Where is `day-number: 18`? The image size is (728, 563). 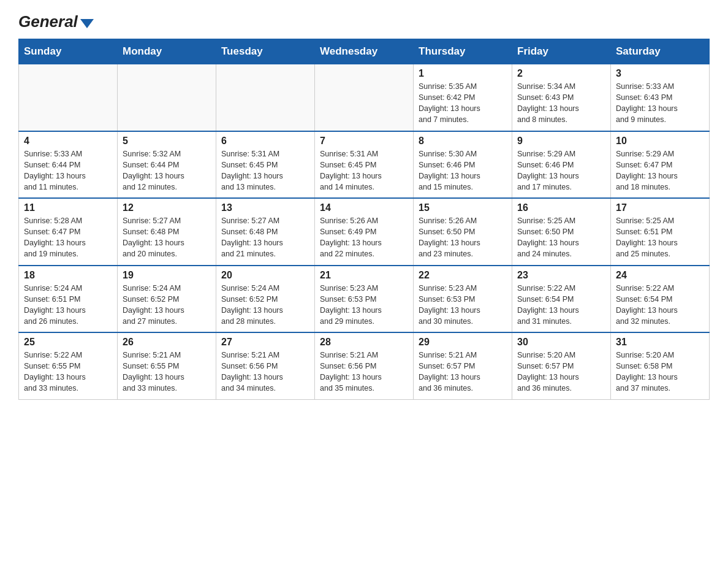
day-number: 18 is located at coordinates (68, 275).